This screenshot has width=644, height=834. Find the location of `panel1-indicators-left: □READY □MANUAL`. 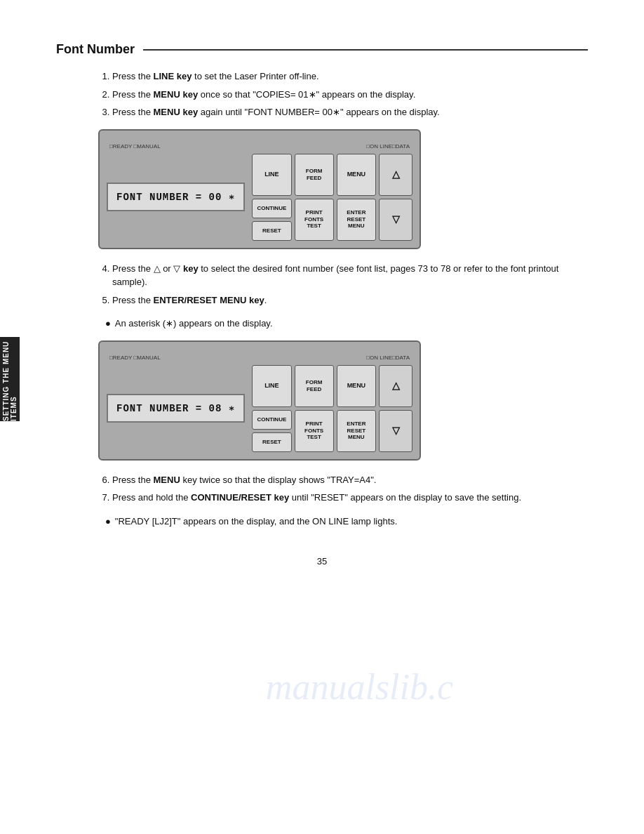

panel1-indicators-left: □READY □MANUAL is located at coordinates (135, 146).